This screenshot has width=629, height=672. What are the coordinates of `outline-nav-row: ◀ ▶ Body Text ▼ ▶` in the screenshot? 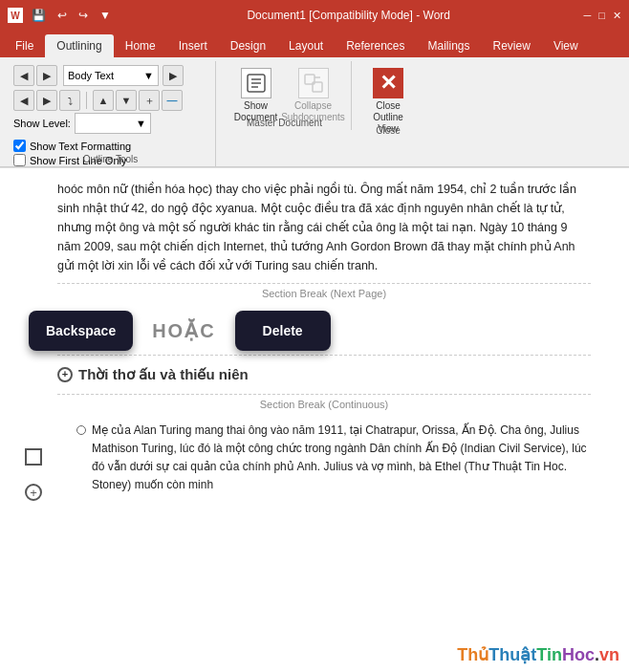 It's located at (98, 76).